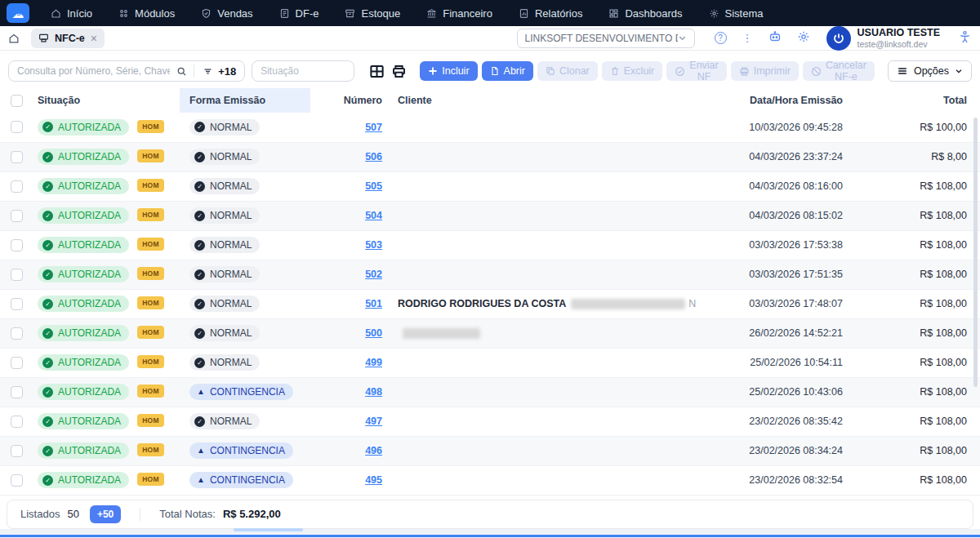 This screenshot has height=538, width=980. What do you see at coordinates (18, 13) in the screenshot?
I see `app-logo-icon: ☁ S` at bounding box center [18, 13].